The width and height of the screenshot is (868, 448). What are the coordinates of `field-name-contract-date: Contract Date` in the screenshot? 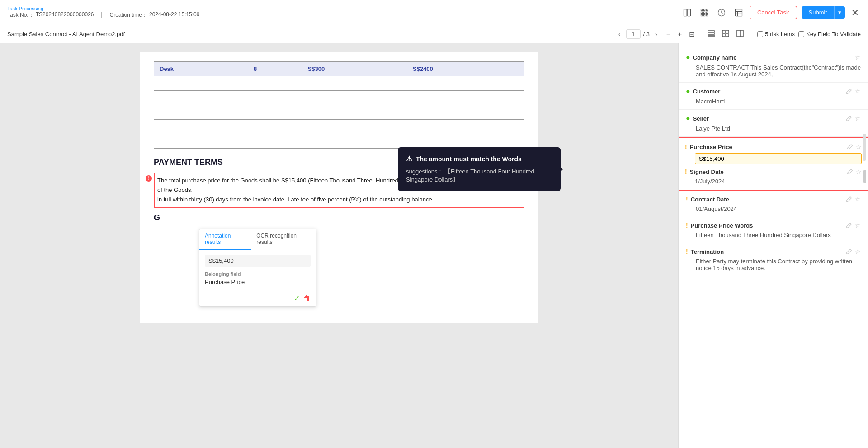 It's located at (767, 200).